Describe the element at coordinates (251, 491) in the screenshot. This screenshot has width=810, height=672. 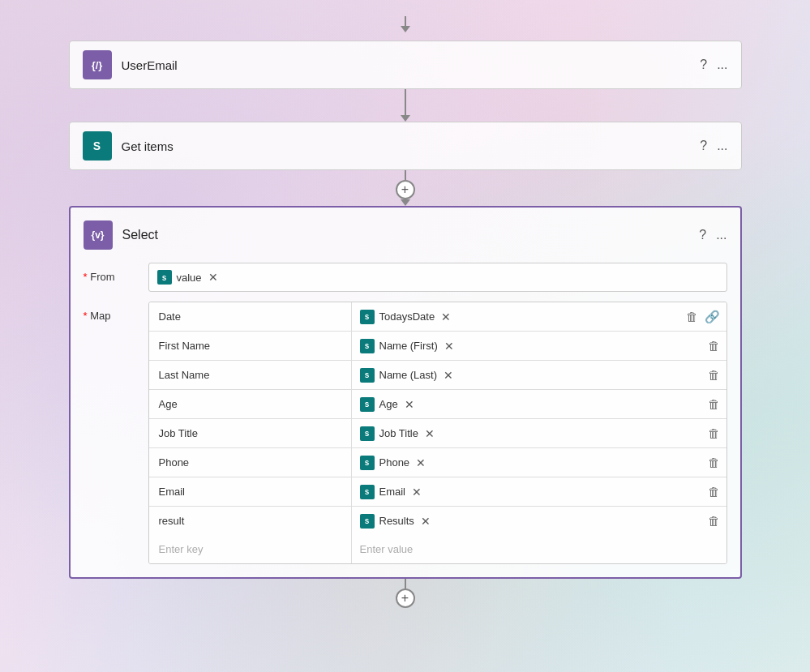
I see `map-key: Email` at that location.